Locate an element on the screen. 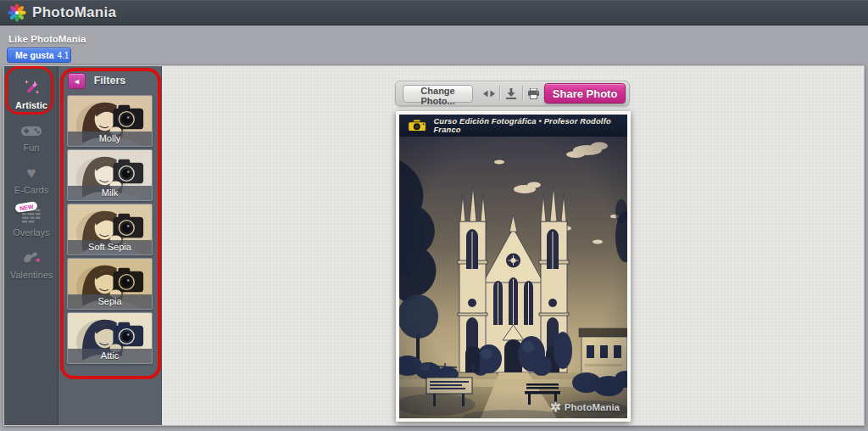  sidebar-item-valentines: Valentines is located at coordinates (31, 260).